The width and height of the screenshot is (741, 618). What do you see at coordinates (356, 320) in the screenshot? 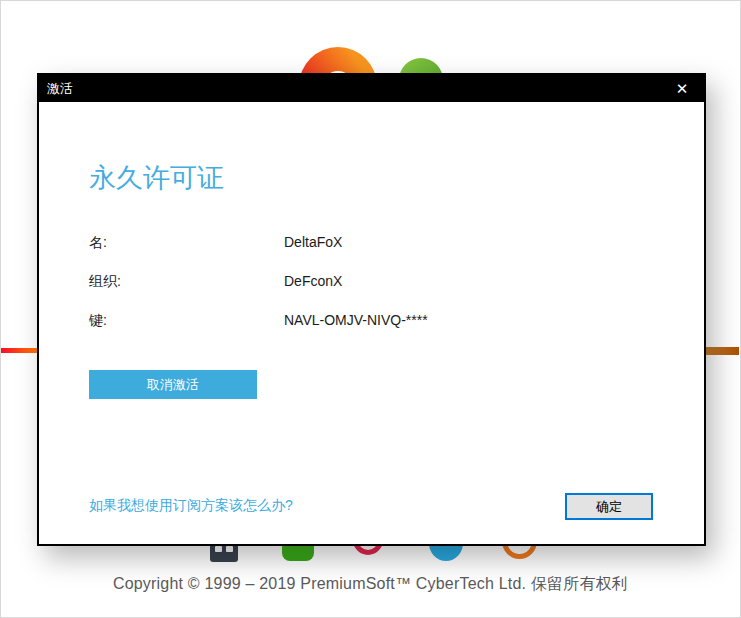
I see `key-value: NAVL-OMJV-NIVQ-****` at bounding box center [356, 320].